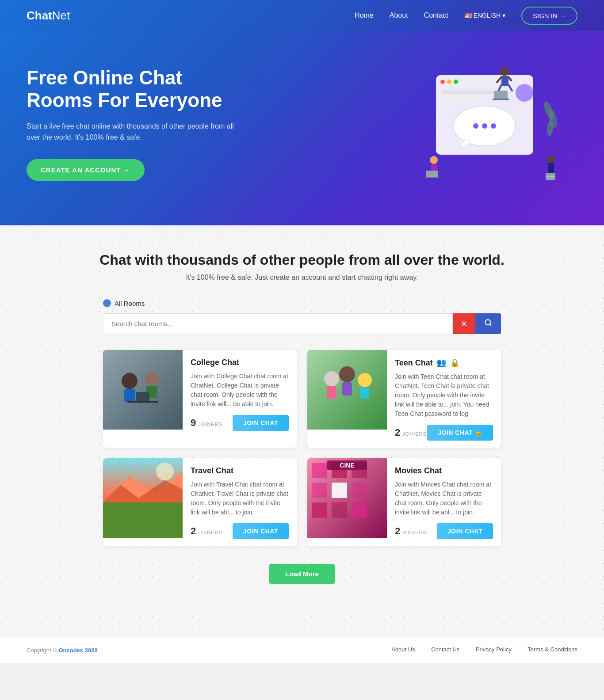  I want to click on room-desc-travel: Join with Travel Chat chat room at ChatN…, so click(240, 498).